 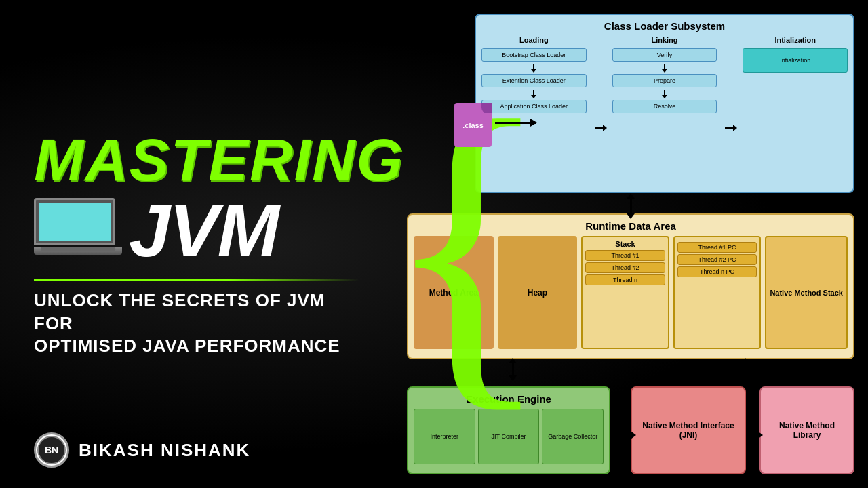 I want to click on shaft2, so click(x=513, y=369).